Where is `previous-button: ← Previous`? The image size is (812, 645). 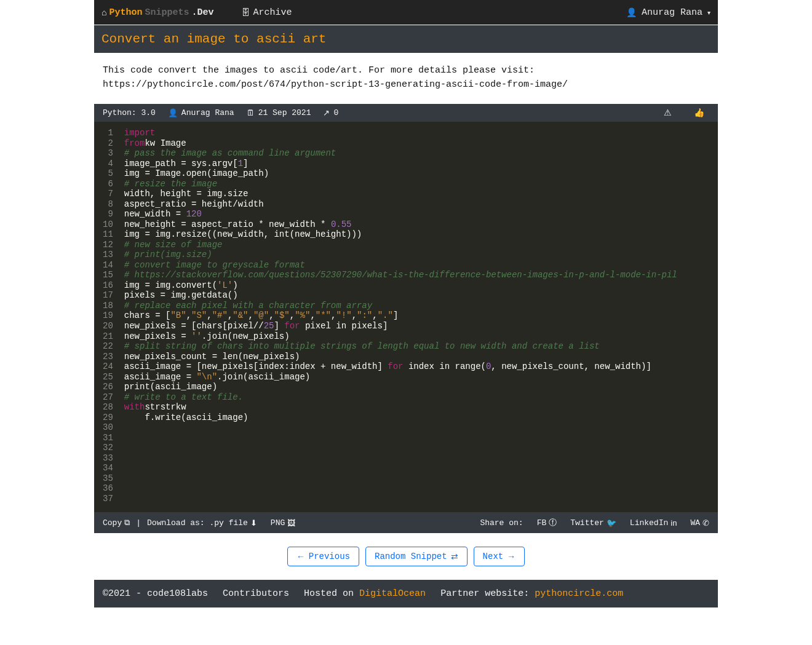
previous-button: ← Previous is located at coordinates (324, 556).